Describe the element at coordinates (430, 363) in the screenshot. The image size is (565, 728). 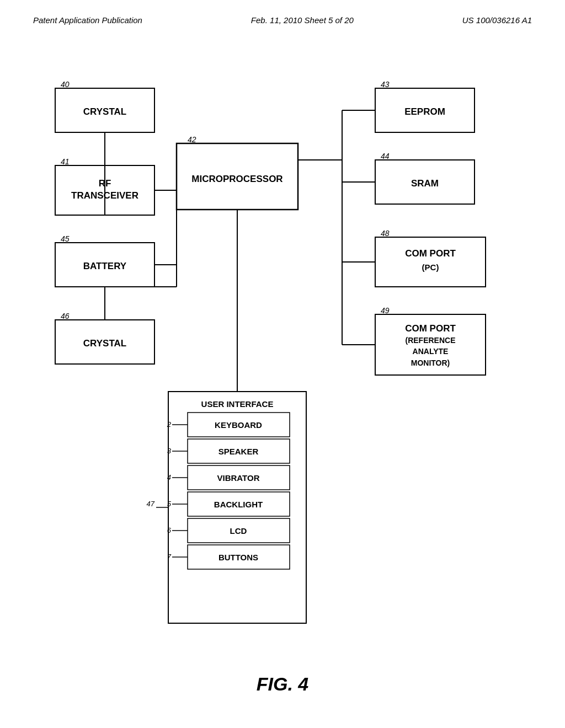
I see `label-com-ref4: MONITOR)` at that location.